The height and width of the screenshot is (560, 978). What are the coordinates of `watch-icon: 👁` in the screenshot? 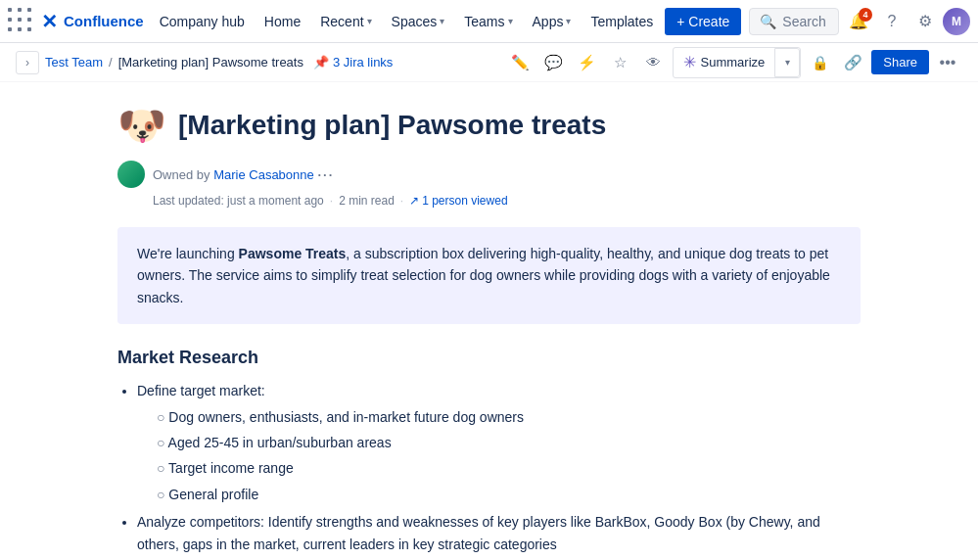 It's located at (654, 63).